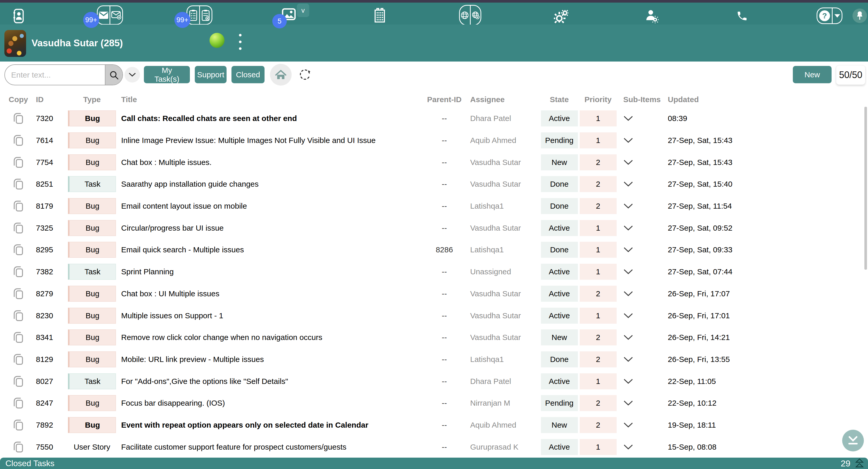 The width and height of the screenshot is (868, 469). Describe the element at coordinates (434, 43) in the screenshot. I see `title-bar: Vasudha Sutar (285)` at that location.